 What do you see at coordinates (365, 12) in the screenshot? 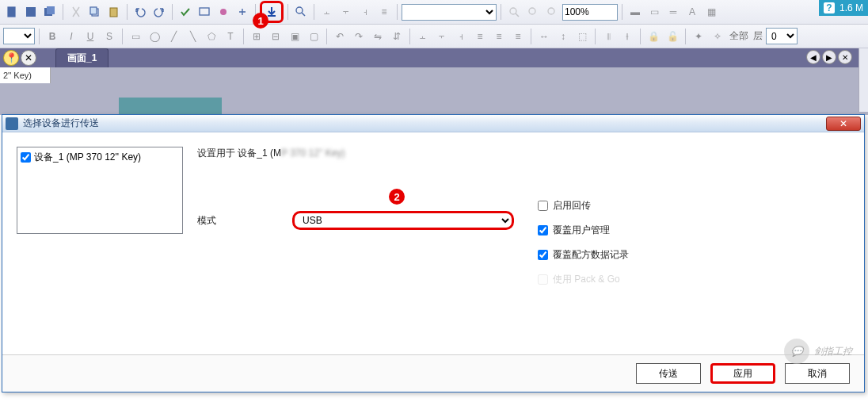
I see `align-right-icon: ⫞` at bounding box center [365, 12].